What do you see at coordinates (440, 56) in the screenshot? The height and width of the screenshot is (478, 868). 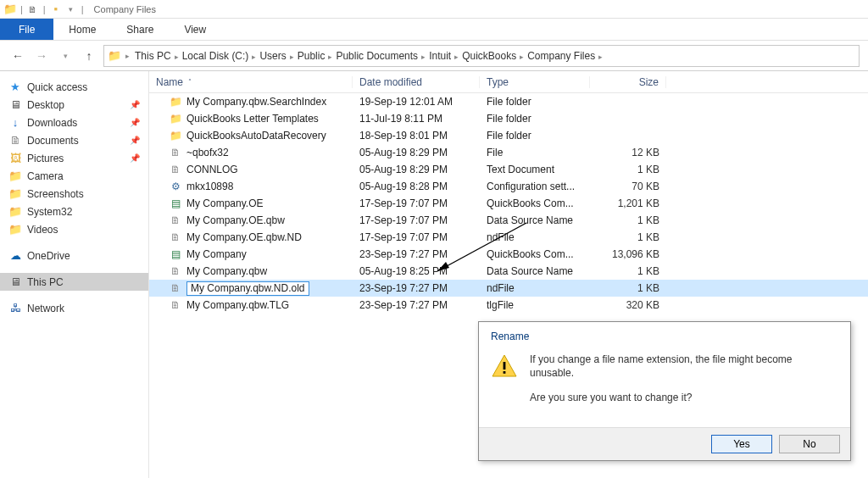 I see `breadcrumb: Intuit` at bounding box center [440, 56].